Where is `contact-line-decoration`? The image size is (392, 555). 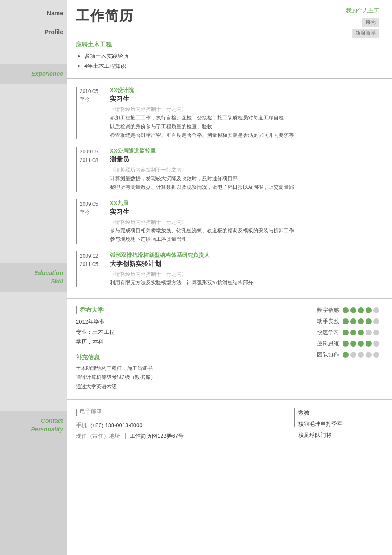 contact-line-decoration is located at coordinates (77, 413).